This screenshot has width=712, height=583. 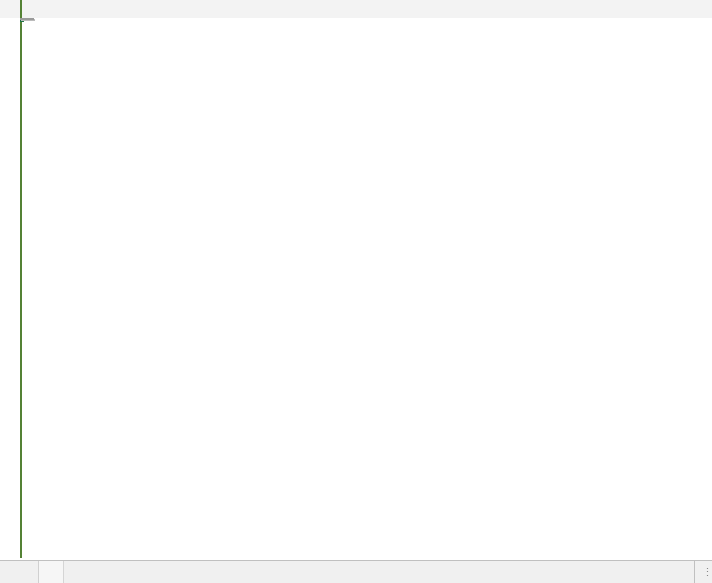 I want to click on sheet-tab-bar: ⋮, so click(x=356, y=572).